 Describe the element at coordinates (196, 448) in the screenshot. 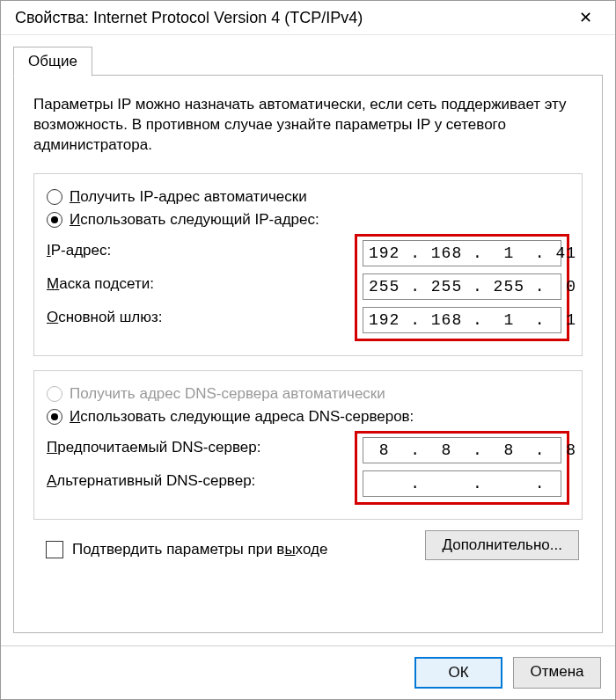

I see `dns-preferred-label: Предпочитаемый DNS-сервер:` at that location.